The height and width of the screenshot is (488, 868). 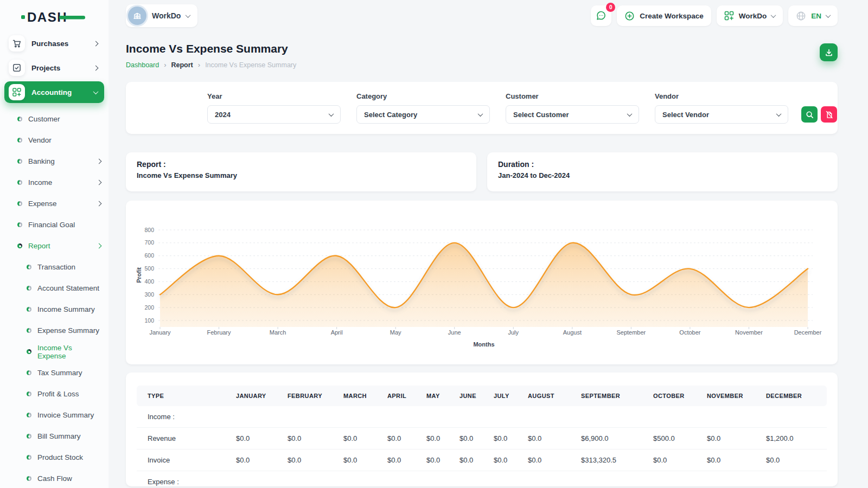 What do you see at coordinates (54, 204) in the screenshot?
I see `sidebar-item-expense: Expense` at bounding box center [54, 204].